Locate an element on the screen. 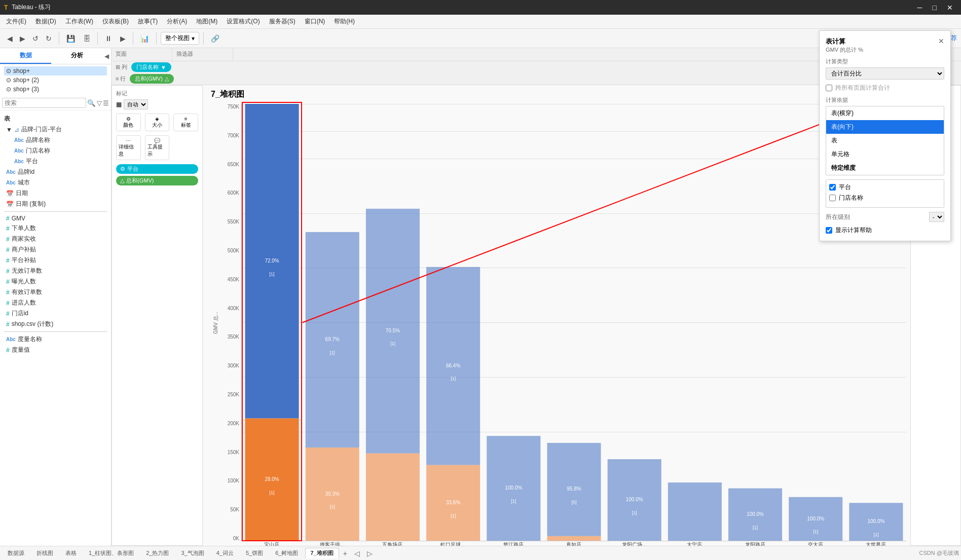 The height and width of the screenshot is (560, 961). hash-icon-1: # is located at coordinates (8, 218).